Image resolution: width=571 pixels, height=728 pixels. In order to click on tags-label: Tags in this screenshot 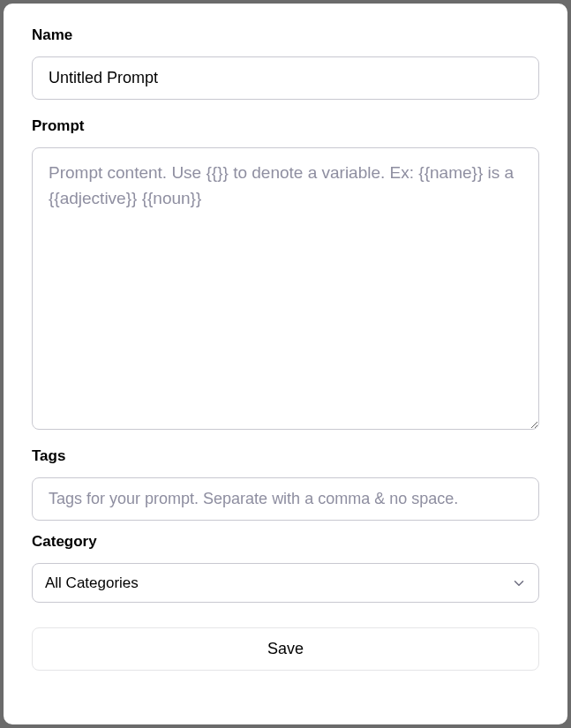, I will do `click(286, 456)`.